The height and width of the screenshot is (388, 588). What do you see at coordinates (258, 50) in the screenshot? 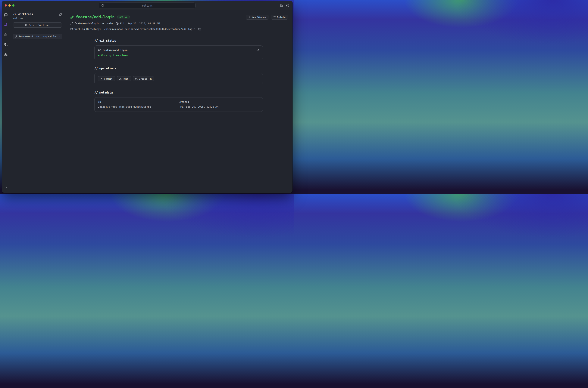
I see `refresh-status-button` at bounding box center [258, 50].